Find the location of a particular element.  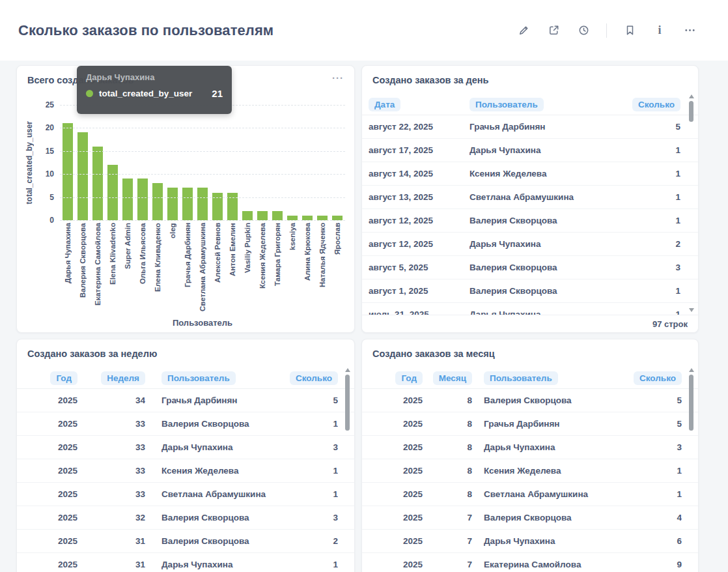

scroll-down-arrow-icon is located at coordinates (692, 310).